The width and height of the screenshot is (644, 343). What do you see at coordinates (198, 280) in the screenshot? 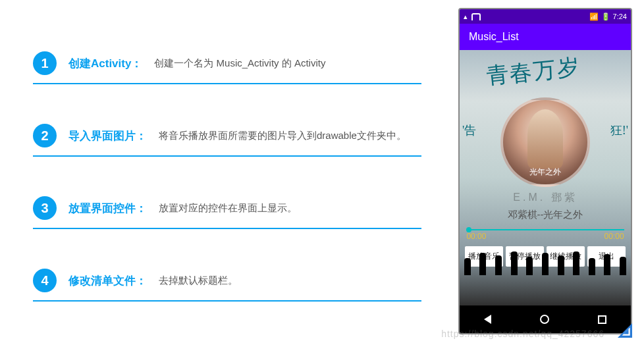
I see `step-desc: 去掉默认标题栏。` at bounding box center [198, 280].